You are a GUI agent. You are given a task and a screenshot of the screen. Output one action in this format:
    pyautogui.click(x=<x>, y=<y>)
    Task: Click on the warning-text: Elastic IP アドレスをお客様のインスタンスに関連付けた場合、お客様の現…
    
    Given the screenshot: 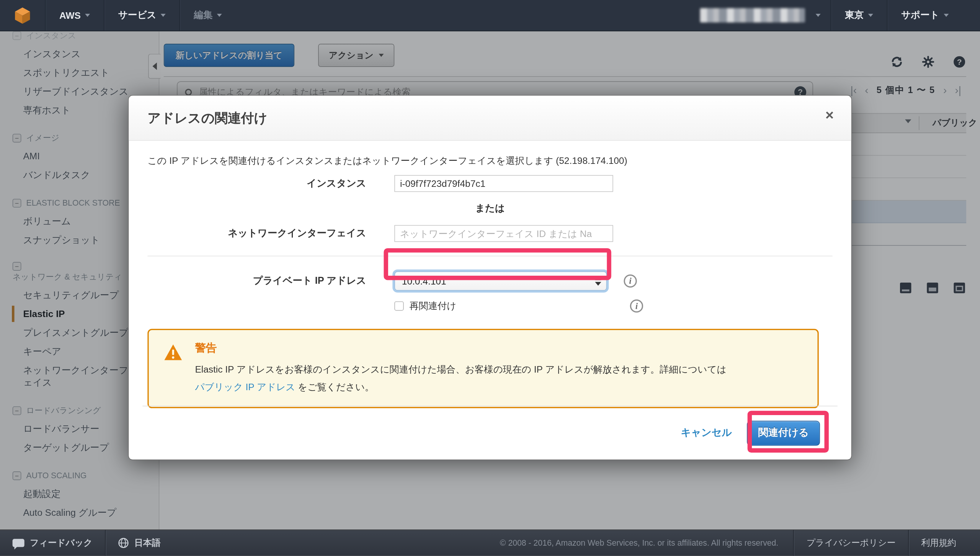 What is the action you would take?
    pyautogui.click(x=461, y=378)
    